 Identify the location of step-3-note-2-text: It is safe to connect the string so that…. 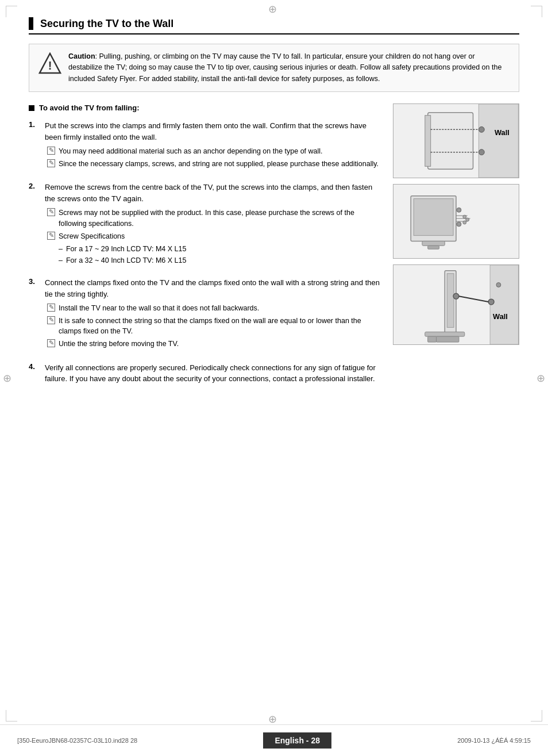
(220, 326).